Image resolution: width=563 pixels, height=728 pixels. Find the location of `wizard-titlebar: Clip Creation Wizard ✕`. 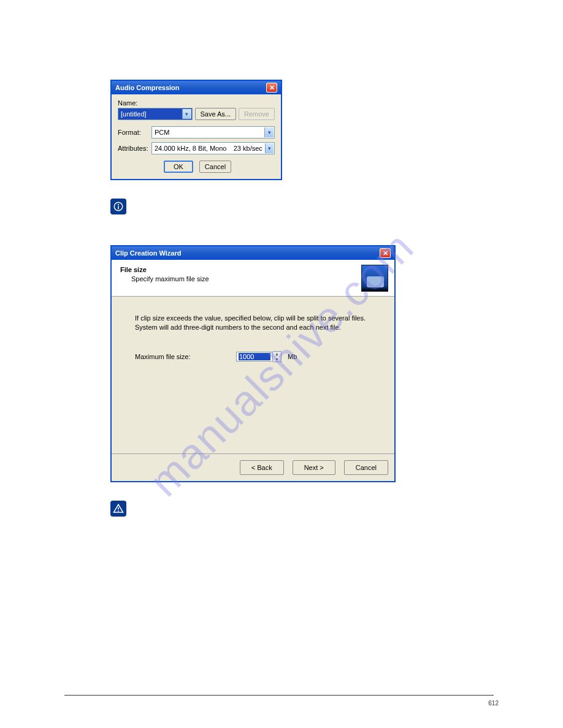

wizard-titlebar: Clip Creation Wizard ✕ is located at coordinates (253, 253).